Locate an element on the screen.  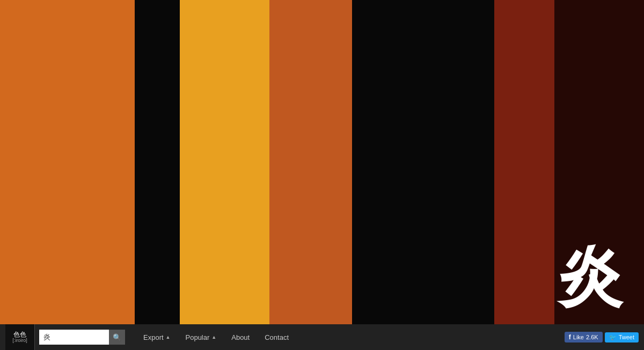
nav-contact-label: Contact is located at coordinates (277, 338).